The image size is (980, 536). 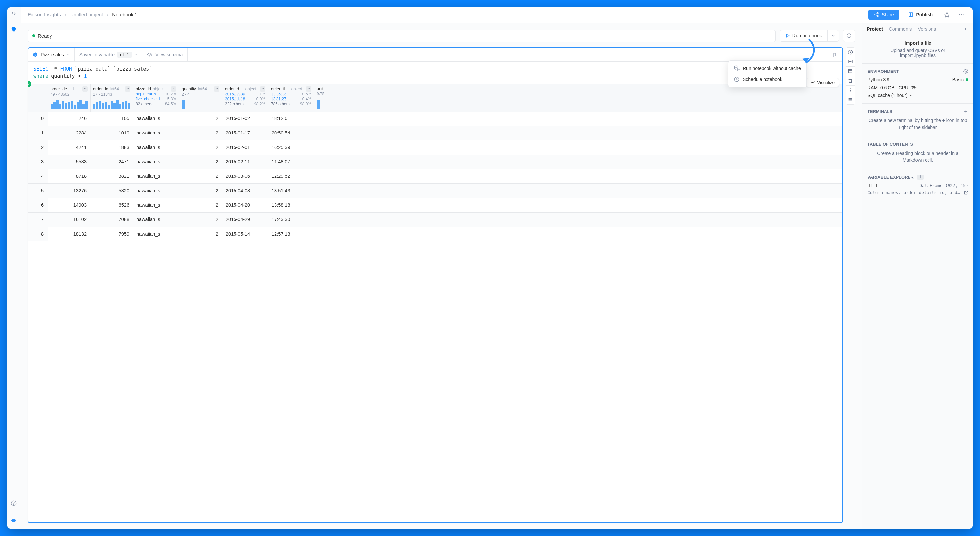 I want to click on variable-chip: Saved to variable df_1, so click(x=109, y=55).